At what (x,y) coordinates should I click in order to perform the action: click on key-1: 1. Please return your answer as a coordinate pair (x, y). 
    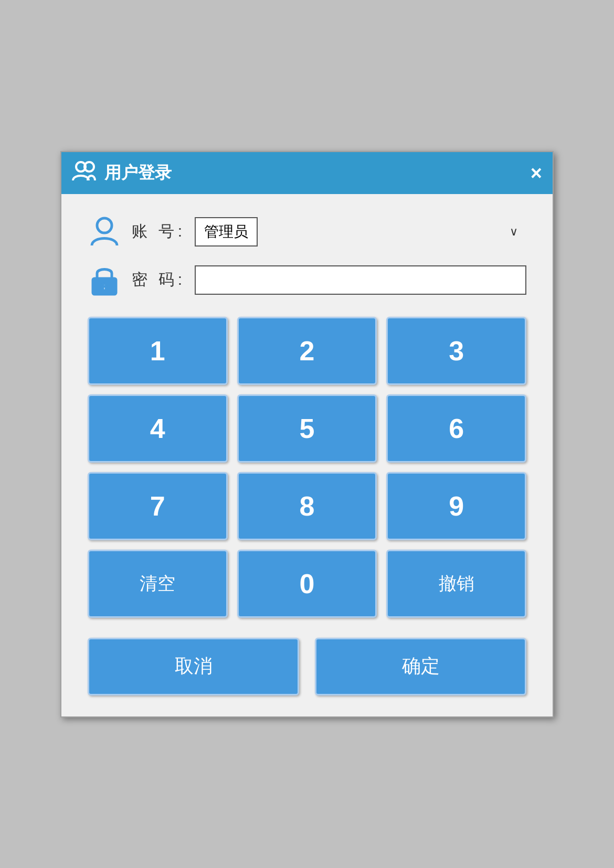
    Looking at the image, I should click on (157, 351).